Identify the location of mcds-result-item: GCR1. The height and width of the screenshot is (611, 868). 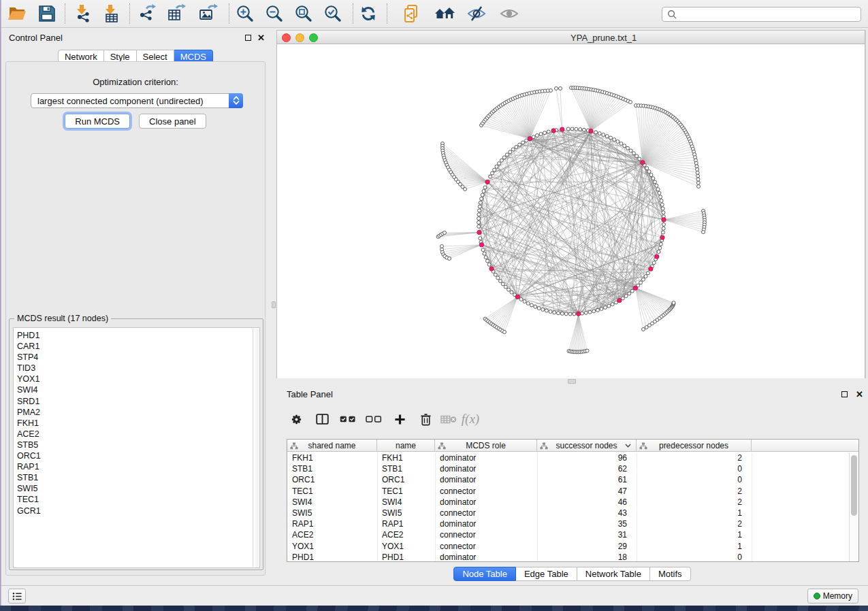
(138, 511).